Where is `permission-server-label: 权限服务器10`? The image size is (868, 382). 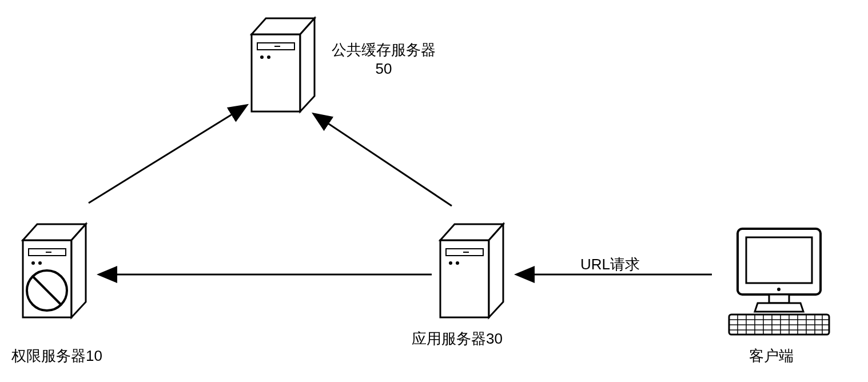 permission-server-label: 权限服务器10 is located at coordinates (57, 356).